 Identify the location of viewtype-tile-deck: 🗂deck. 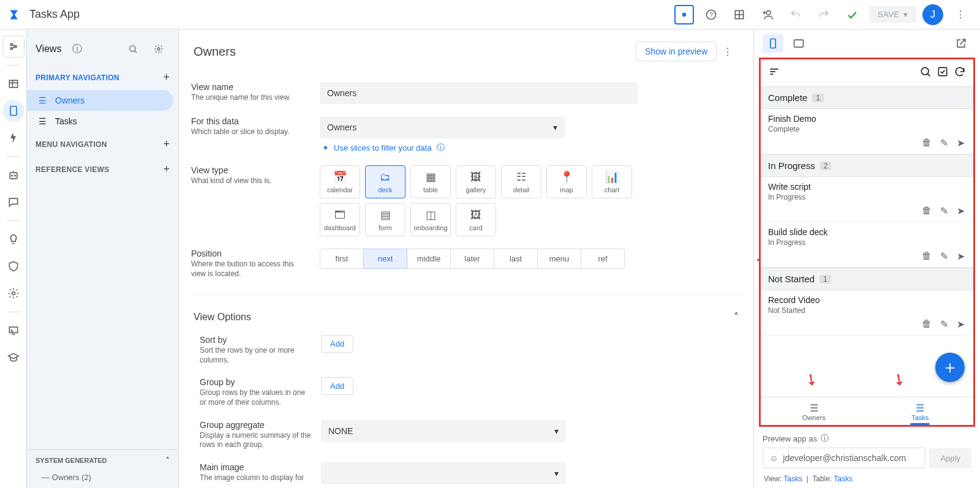
(385, 182).